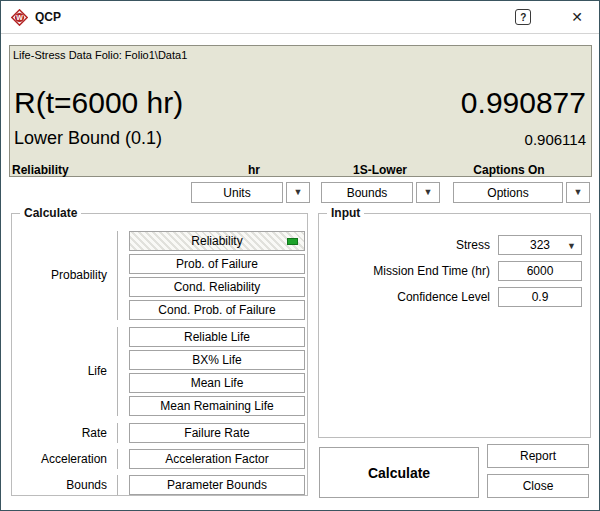 This screenshot has width=600, height=511. What do you see at coordinates (577, 17) in the screenshot?
I see `close-icon: ✕` at bounding box center [577, 17].